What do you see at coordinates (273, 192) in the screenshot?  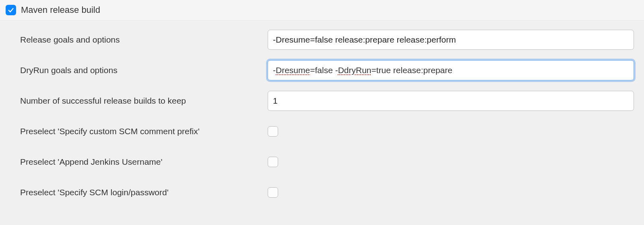 I see `preselect-scm-login-checkbox` at bounding box center [273, 192].